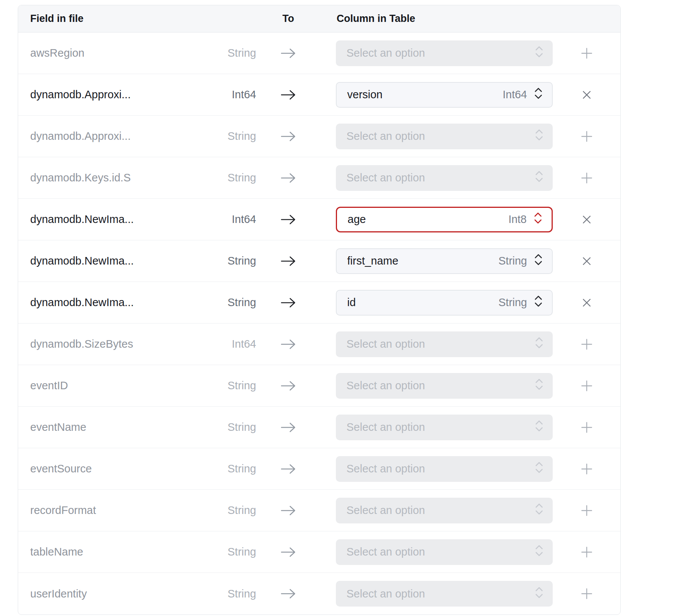 This screenshot has height=616, width=674. What do you see at coordinates (515, 94) in the screenshot?
I see `column-type: Int64` at bounding box center [515, 94].